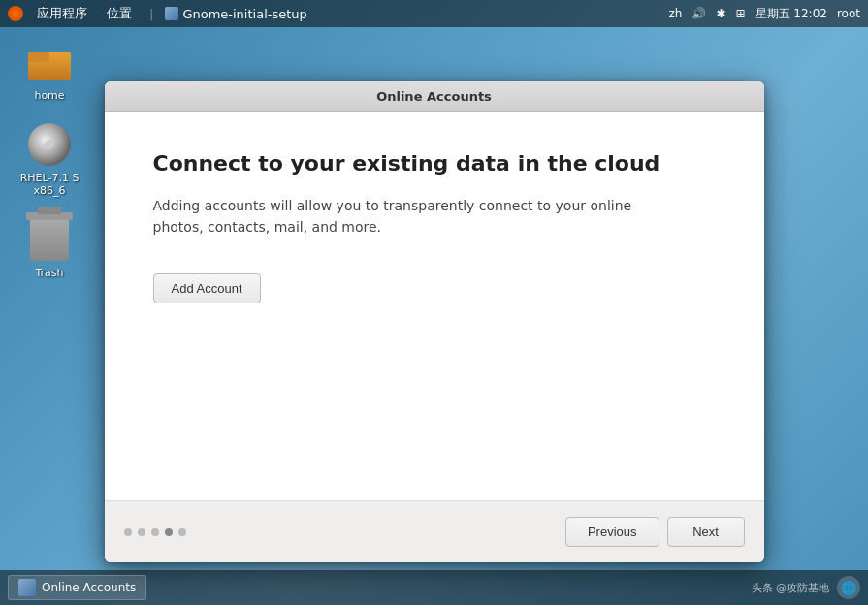  Describe the element at coordinates (791, 588) in the screenshot. I see `watermark: 头条 @攻防基地` at that location.